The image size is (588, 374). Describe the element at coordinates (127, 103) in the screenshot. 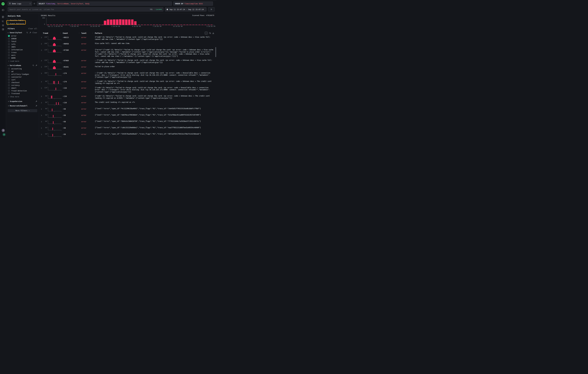

I see `pattern-row: 60~116errorThe credit card (ending <*> e…` at that location.